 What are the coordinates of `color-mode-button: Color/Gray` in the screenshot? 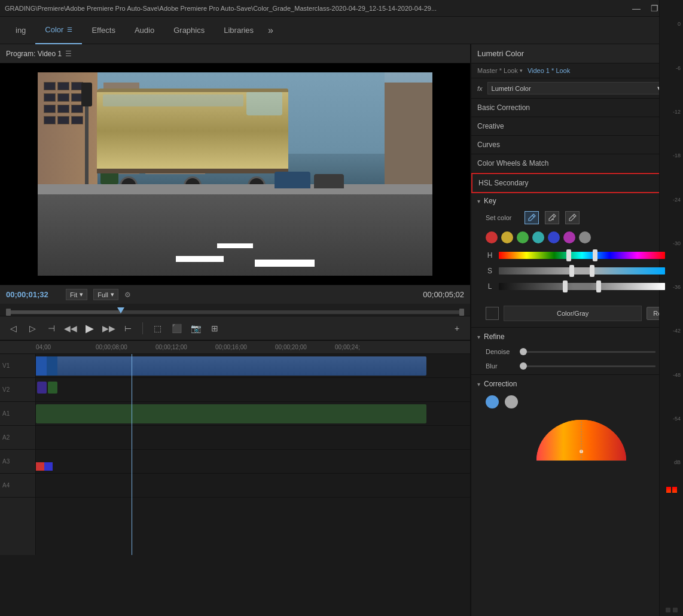 It's located at (573, 313).